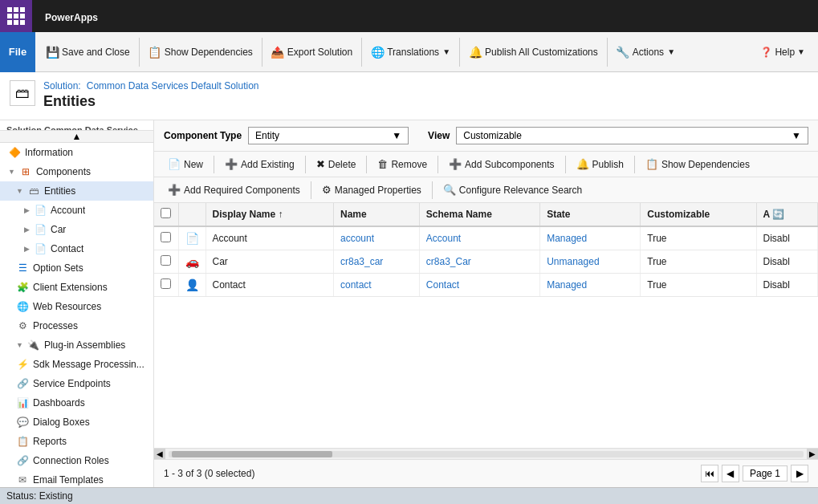  I want to click on scroll-left-arrow: ◀, so click(160, 454).